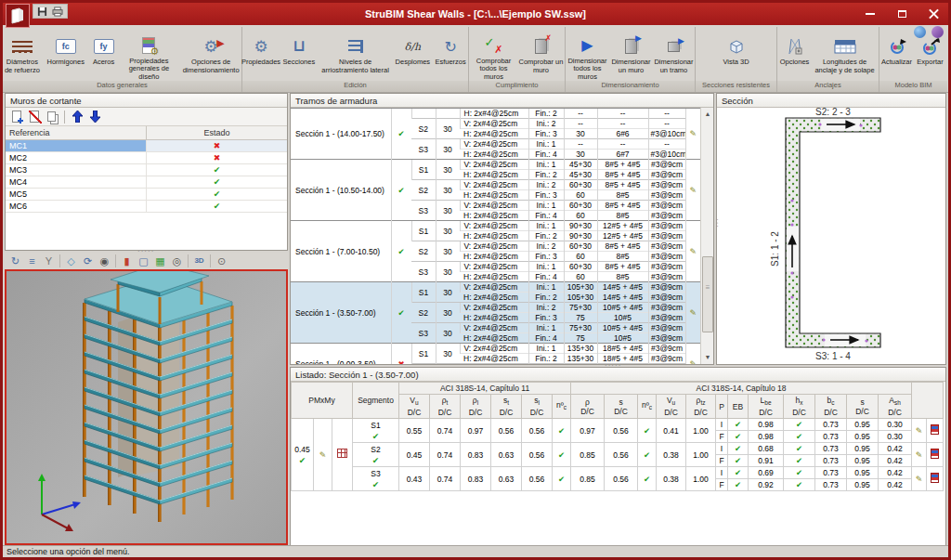 This screenshot has width=951, height=560. I want to click on edge-length-cell: 135+30, so click(580, 349).